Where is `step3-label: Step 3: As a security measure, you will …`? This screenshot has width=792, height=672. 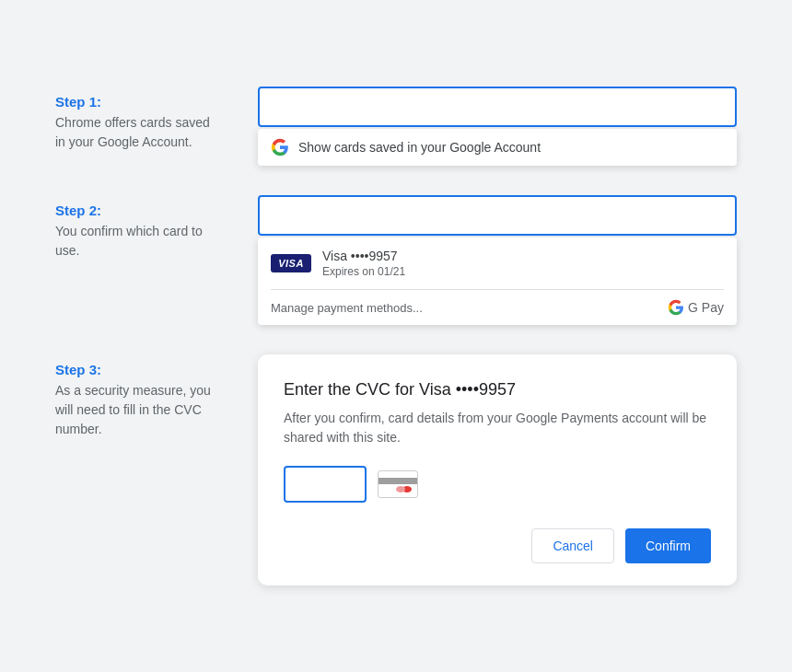 step3-label: Step 3: As a security measure, you will … is located at coordinates (138, 397).